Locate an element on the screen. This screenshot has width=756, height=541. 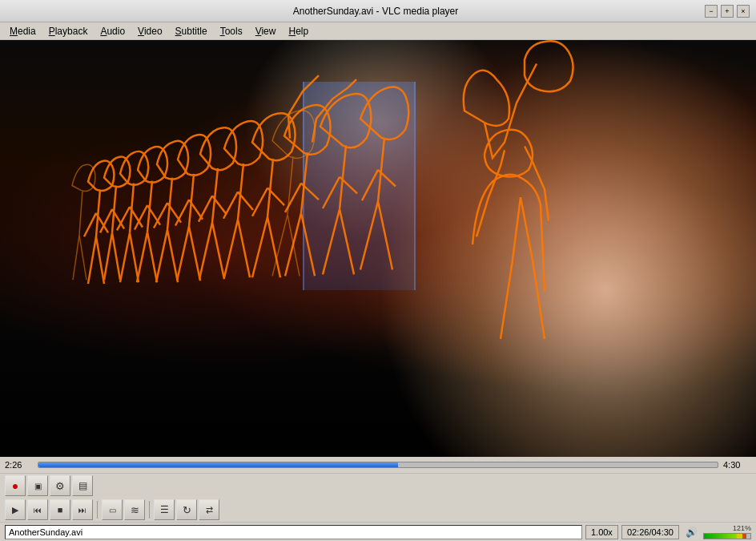
prev-button: ⏮ is located at coordinates (38, 510).